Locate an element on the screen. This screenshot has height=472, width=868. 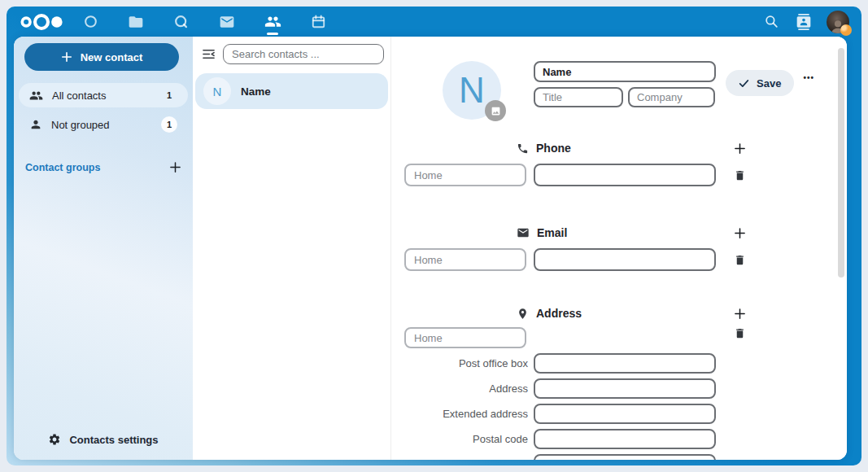
location-pin-icon is located at coordinates (522, 314).